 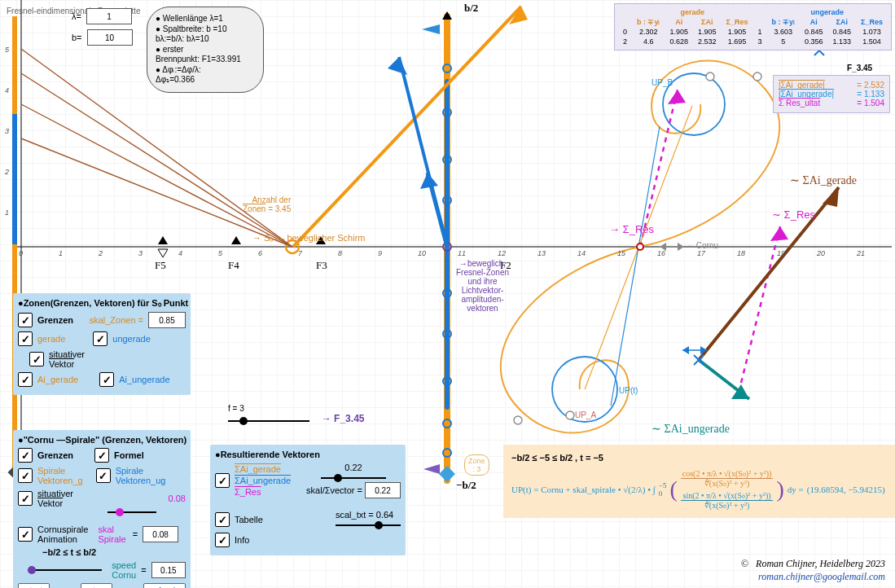 What do you see at coordinates (102, 303) in the screenshot?
I see `panel-zonen-hdr: ●Zonen(Grenzen, Vektoren) für S₀ Punkt` at bounding box center [102, 303].